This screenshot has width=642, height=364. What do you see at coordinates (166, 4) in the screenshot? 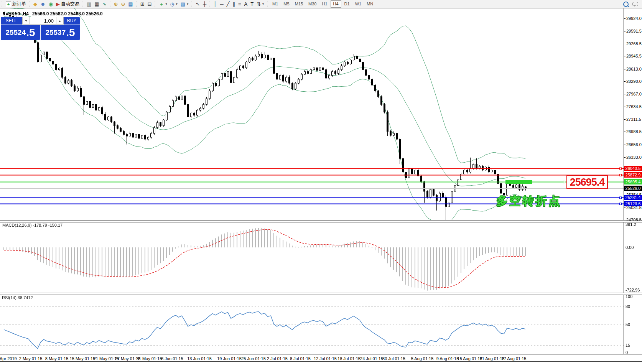
I see `add-indicator-button-dropdown-icon: ▾` at bounding box center [166, 4].